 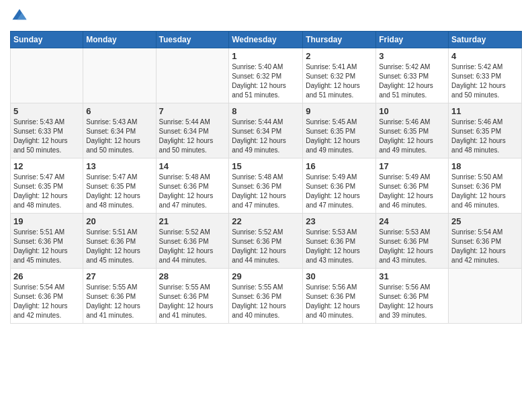 What do you see at coordinates (193, 111) in the screenshot?
I see `day-number: 7` at bounding box center [193, 111].